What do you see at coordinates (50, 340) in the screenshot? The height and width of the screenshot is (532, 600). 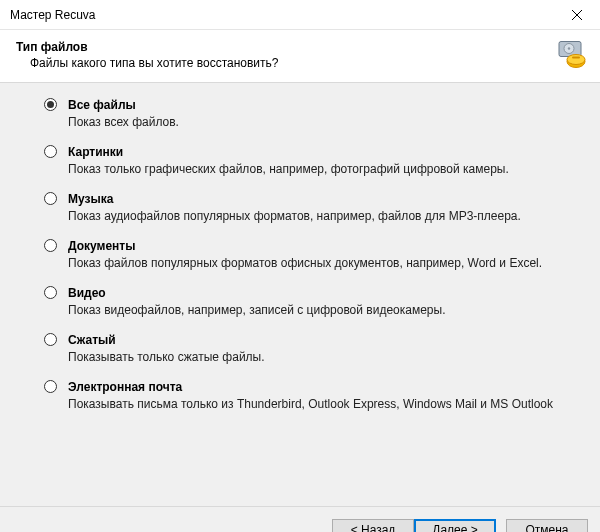 I see `radio-compressed` at bounding box center [50, 340].